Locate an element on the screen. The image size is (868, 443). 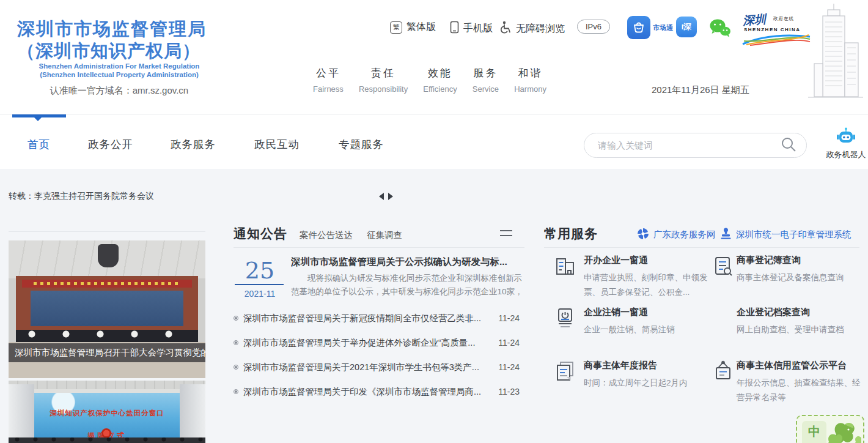
service-item: 商事登记簿查询 商事主体登记及备案信息查询 is located at coordinates (801, 270).